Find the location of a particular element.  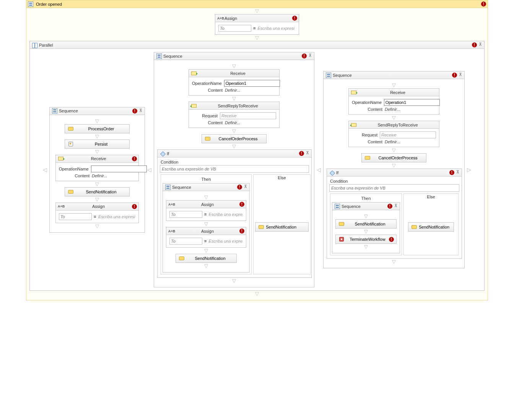

terminate-workflow-activity: TerminateWorkflow ! is located at coordinates (366, 239).